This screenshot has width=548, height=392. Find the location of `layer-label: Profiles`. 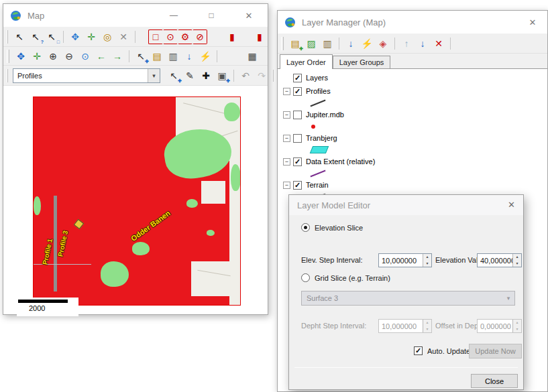

layer-label: Profiles is located at coordinates (318, 91).